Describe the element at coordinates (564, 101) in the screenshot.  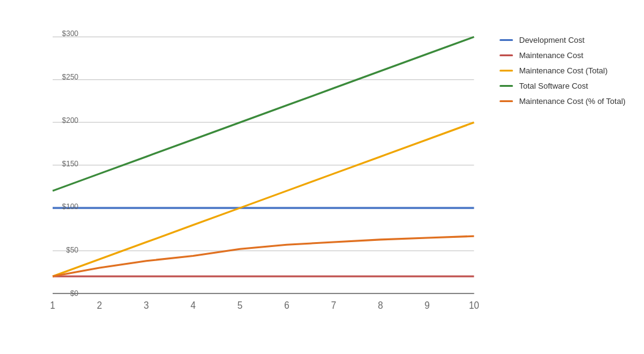
I see `legend-item: Maintenance Cost (% of Total)` at that location.